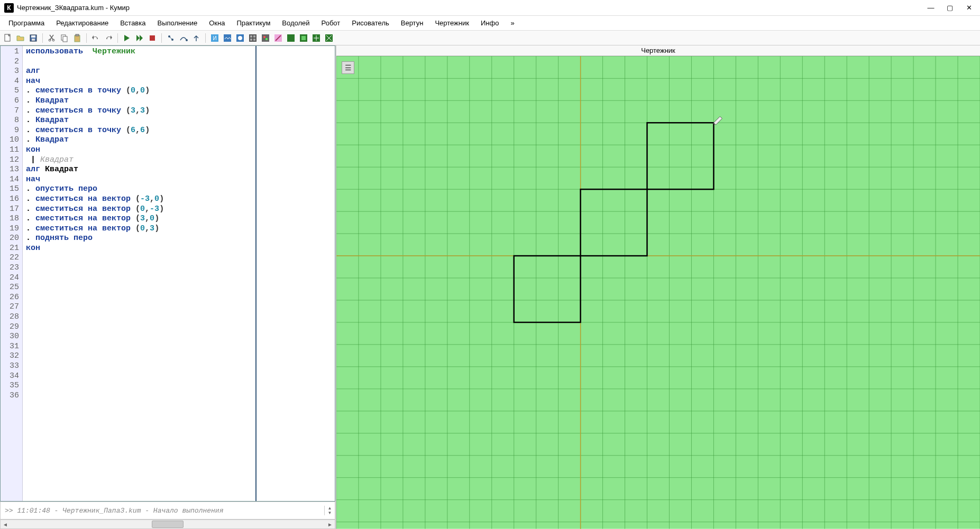  I want to click on step-out-button, so click(196, 38).